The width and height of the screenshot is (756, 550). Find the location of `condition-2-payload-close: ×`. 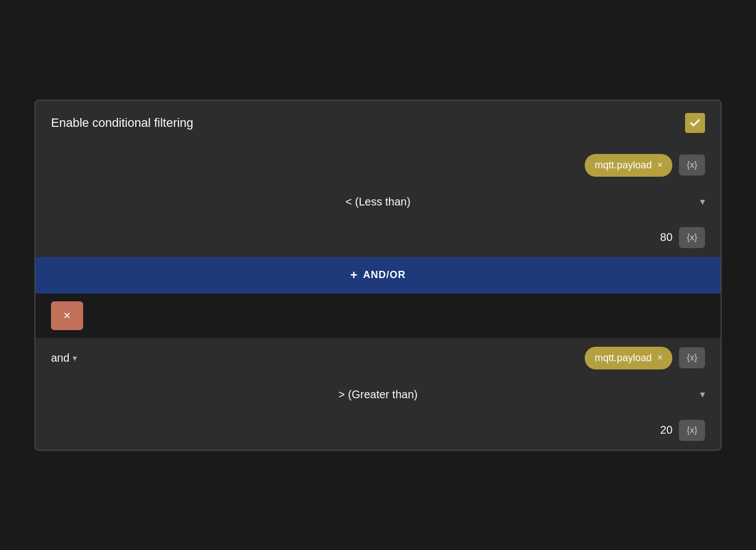

condition-2-payload-close: × is located at coordinates (660, 358).